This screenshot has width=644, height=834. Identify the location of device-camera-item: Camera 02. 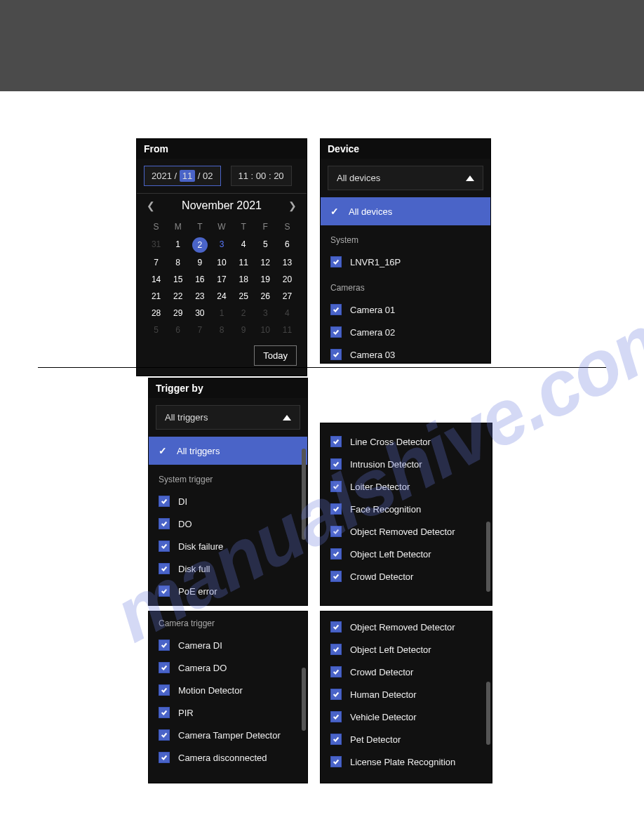
(405, 332).